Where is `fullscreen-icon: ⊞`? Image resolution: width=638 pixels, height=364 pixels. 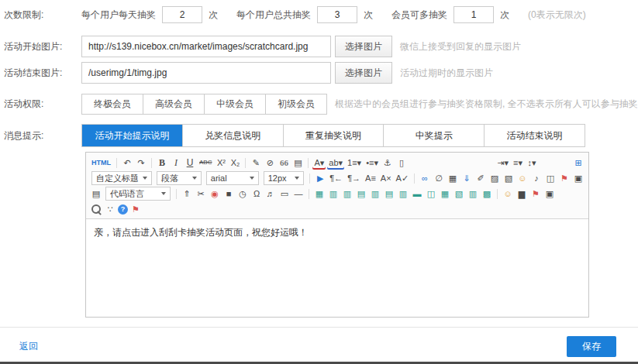
fullscreen-icon: ⊞ is located at coordinates (578, 163).